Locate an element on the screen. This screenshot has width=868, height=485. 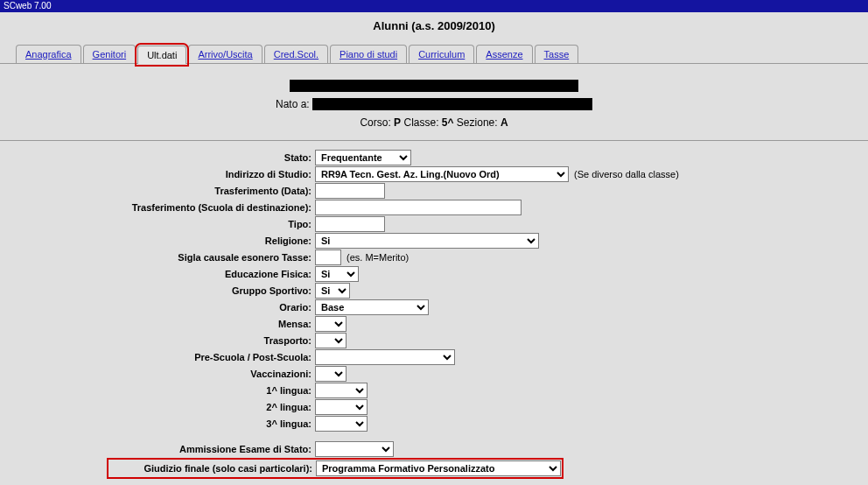
label-indirizzo: Indirizzo di Studio: is located at coordinates (162, 174).